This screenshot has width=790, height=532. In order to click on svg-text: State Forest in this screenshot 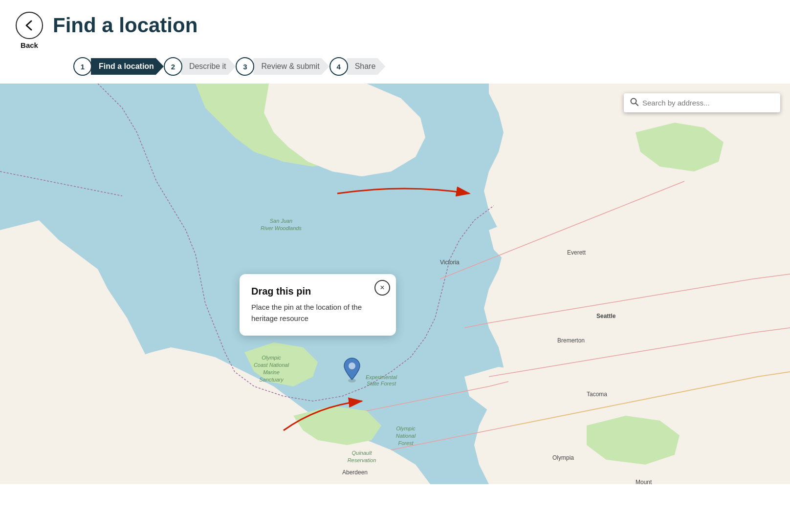, I will do `click(381, 383)`.